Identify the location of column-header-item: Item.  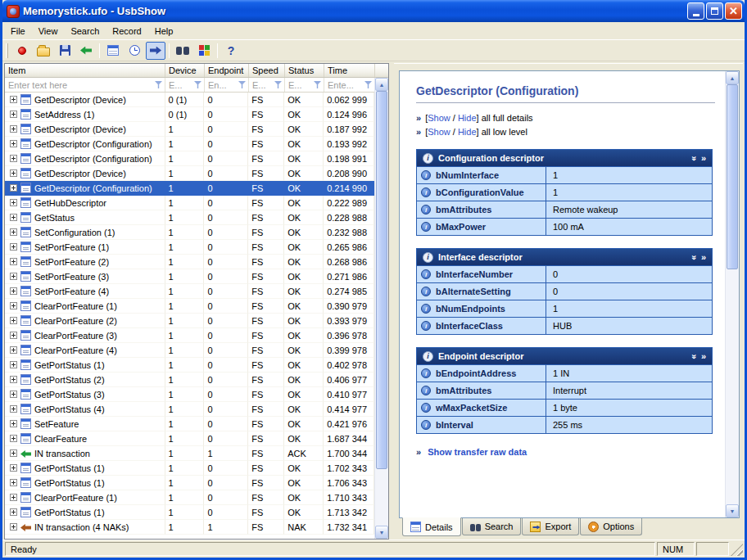
(85, 70).